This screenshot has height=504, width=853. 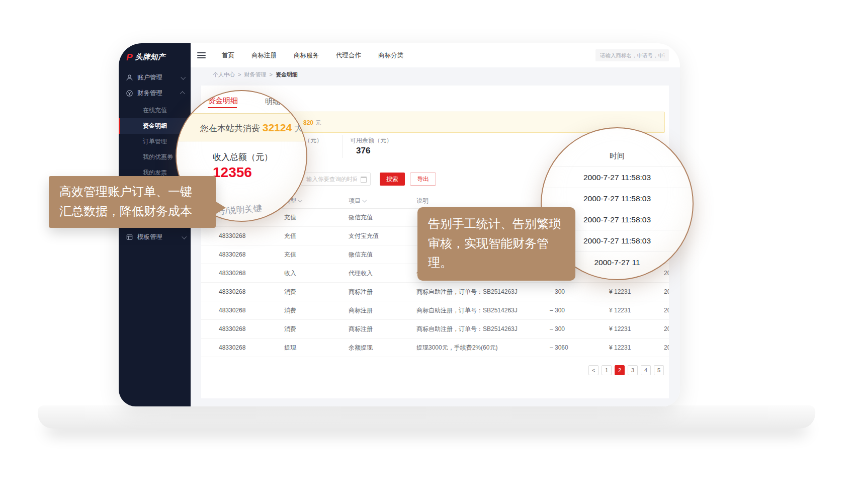 I want to click on search-button: 搜索, so click(x=392, y=179).